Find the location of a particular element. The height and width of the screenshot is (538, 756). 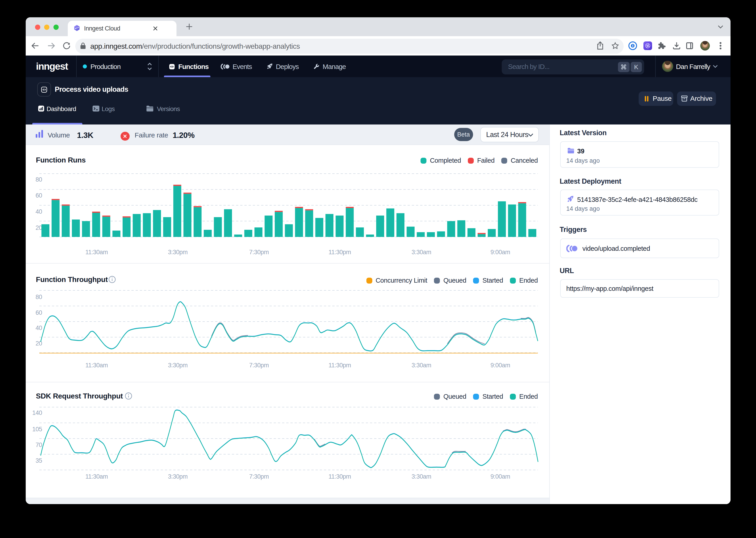

svg-text: 20 is located at coordinates (39, 228).